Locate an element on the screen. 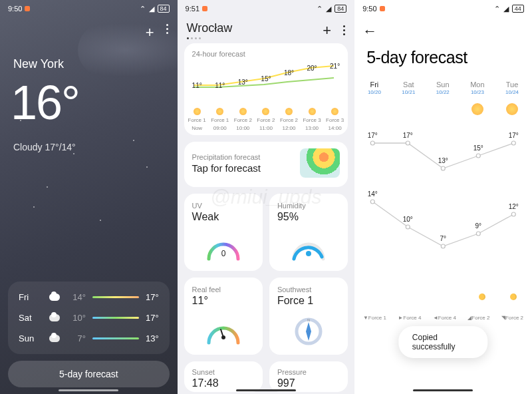 The image size is (532, 394). daily-summary-card: Fri 14° 17° Sat 10° 17° Sun 7° 13° is located at coordinates (89, 318).